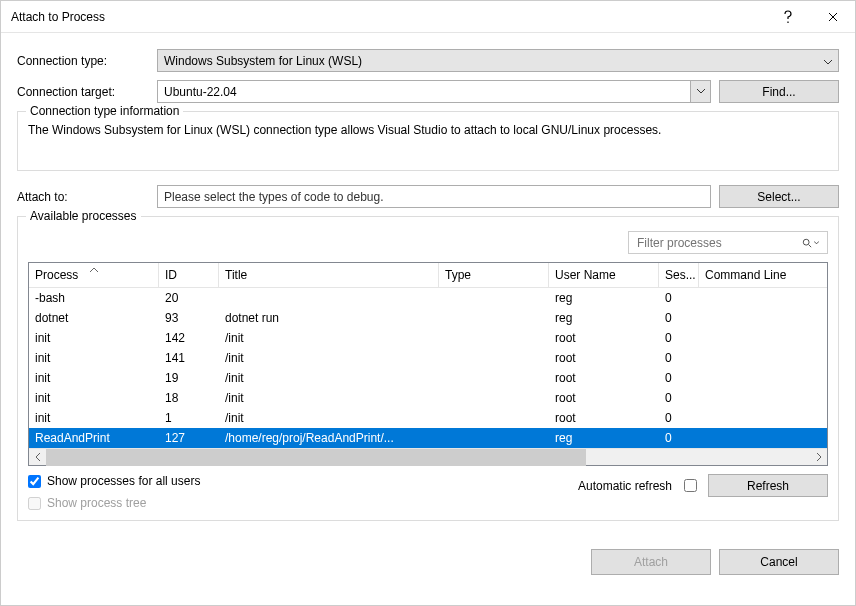  I want to click on table-row: init18/initroot0, so click(428, 398).